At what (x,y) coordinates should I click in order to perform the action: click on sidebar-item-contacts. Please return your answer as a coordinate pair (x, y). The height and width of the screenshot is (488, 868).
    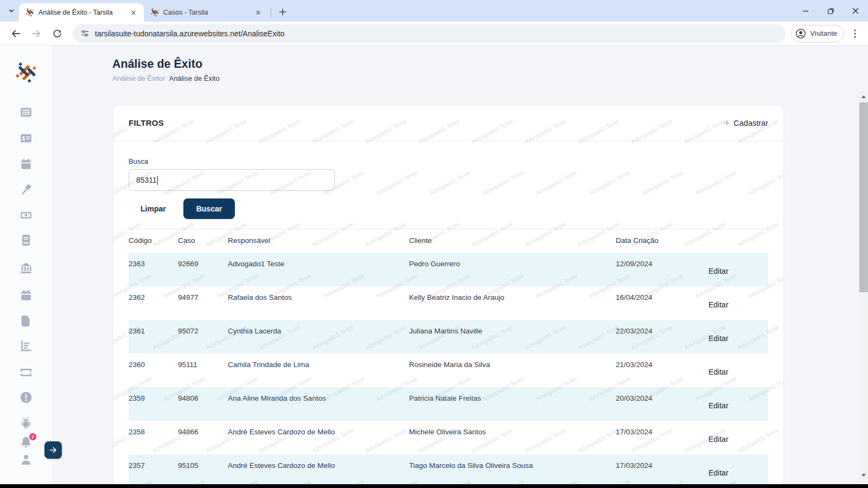
    Looking at the image, I should click on (26, 138).